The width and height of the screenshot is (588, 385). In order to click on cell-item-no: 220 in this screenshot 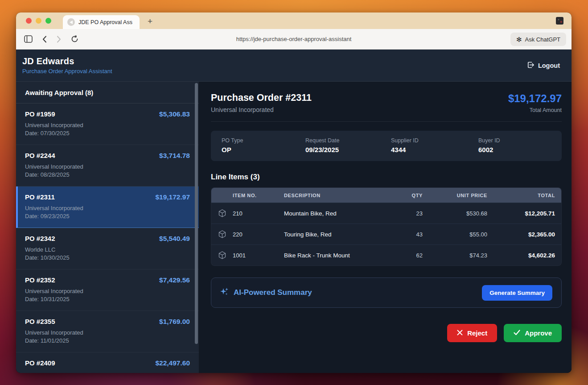, I will do `click(259, 235)`.